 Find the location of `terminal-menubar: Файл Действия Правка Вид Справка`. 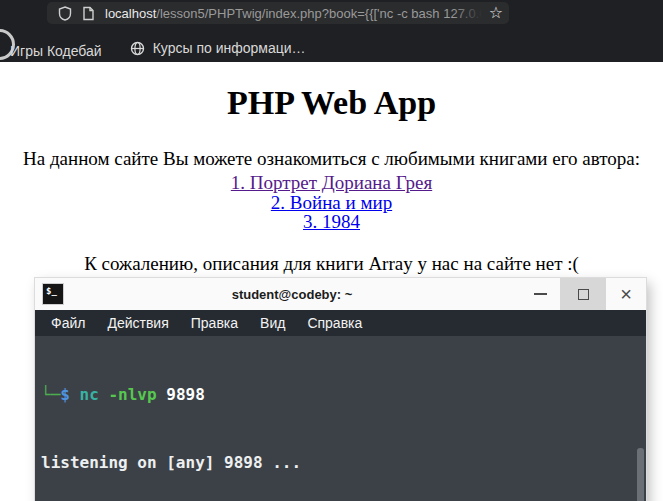

terminal-menubar: Файл Действия Правка Вид Справка is located at coordinates (340, 323).